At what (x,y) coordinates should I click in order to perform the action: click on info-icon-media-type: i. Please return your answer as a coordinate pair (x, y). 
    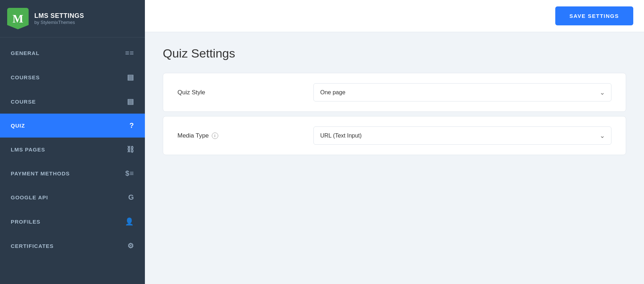
    Looking at the image, I should click on (215, 136).